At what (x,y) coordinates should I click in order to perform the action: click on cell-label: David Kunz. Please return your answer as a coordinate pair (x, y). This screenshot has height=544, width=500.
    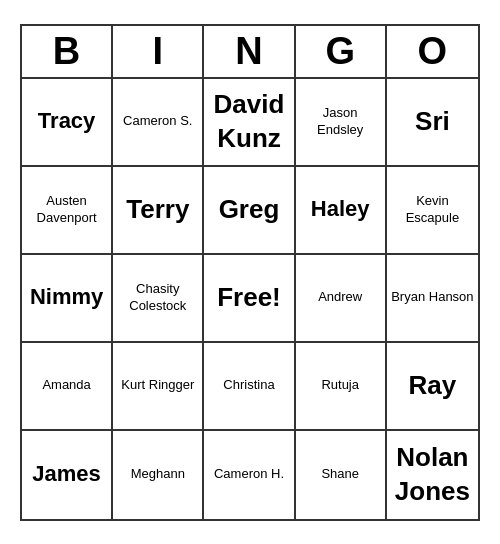
    Looking at the image, I should click on (248, 122).